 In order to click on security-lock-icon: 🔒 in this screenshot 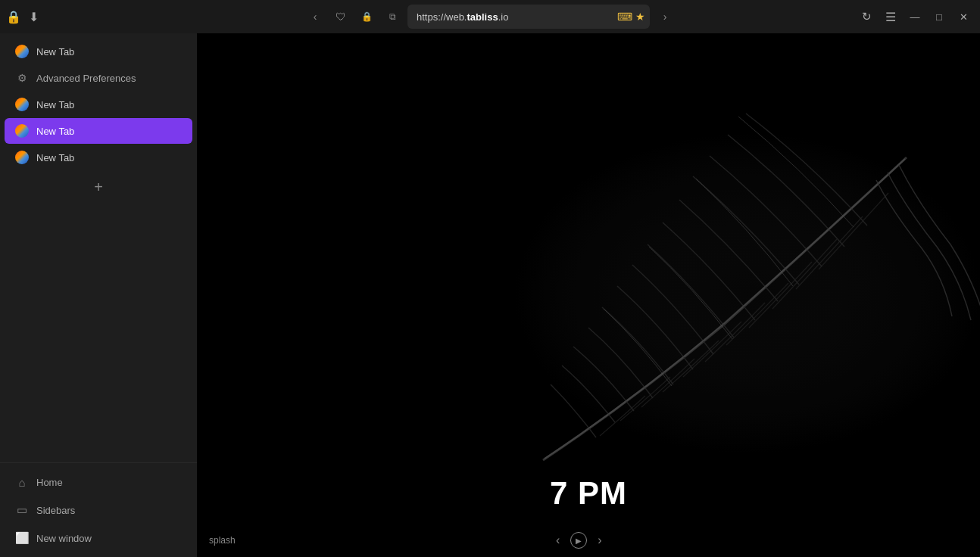, I will do `click(367, 17)`.